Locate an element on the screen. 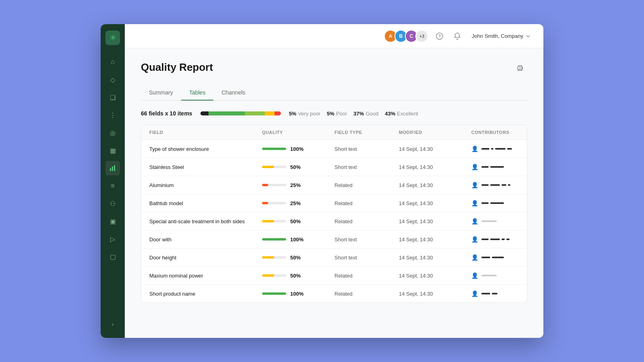  sidebar-item-flow: ⋮ is located at coordinates (113, 115).